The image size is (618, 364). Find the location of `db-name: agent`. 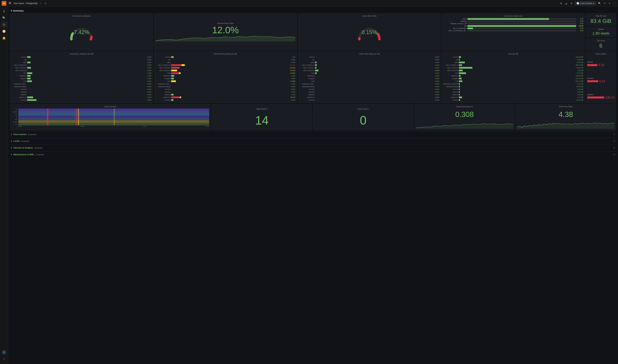

db-name: agent is located at coordinates (307, 62).